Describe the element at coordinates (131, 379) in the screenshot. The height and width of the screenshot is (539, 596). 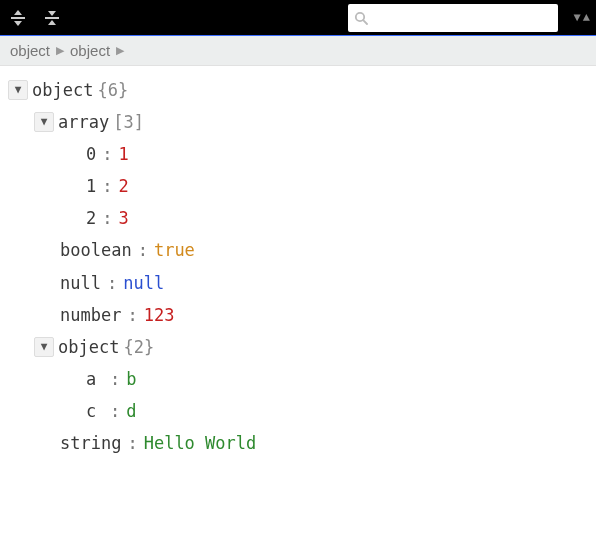
I see `node-value: b` at that location.